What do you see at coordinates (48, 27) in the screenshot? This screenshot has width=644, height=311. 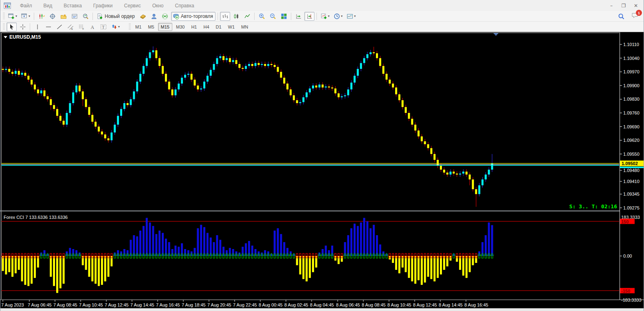 I see `horizontal-line-icon` at bounding box center [48, 27].